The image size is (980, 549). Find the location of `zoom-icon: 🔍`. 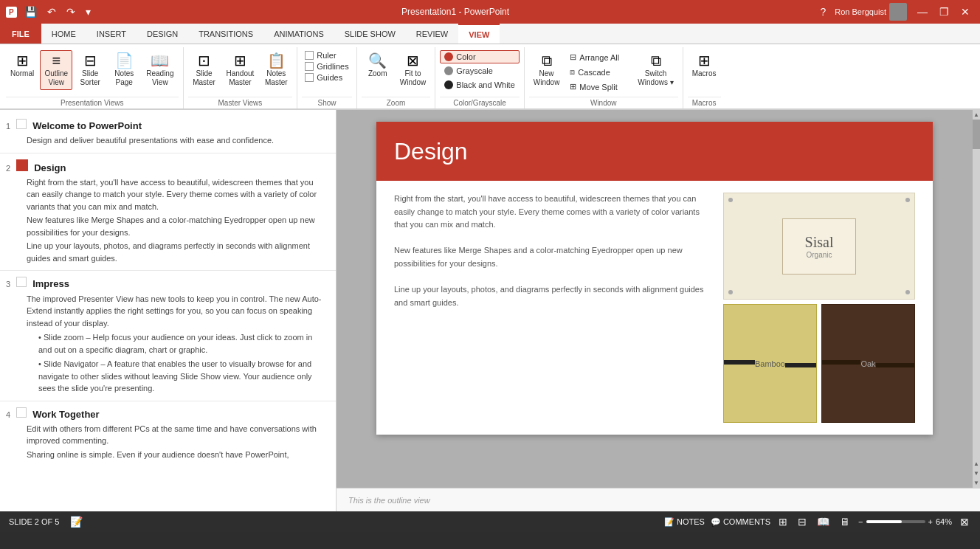

zoom-icon: 🔍 is located at coordinates (378, 61).